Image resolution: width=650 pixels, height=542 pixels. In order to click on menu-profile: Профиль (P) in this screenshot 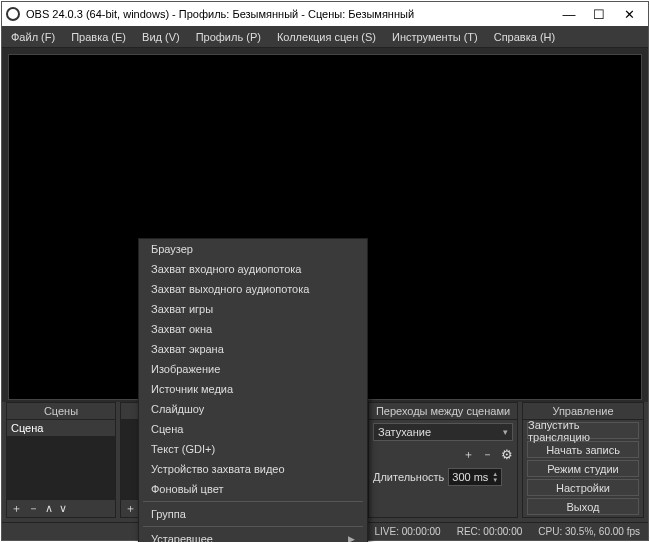, I will do `click(228, 37)`.